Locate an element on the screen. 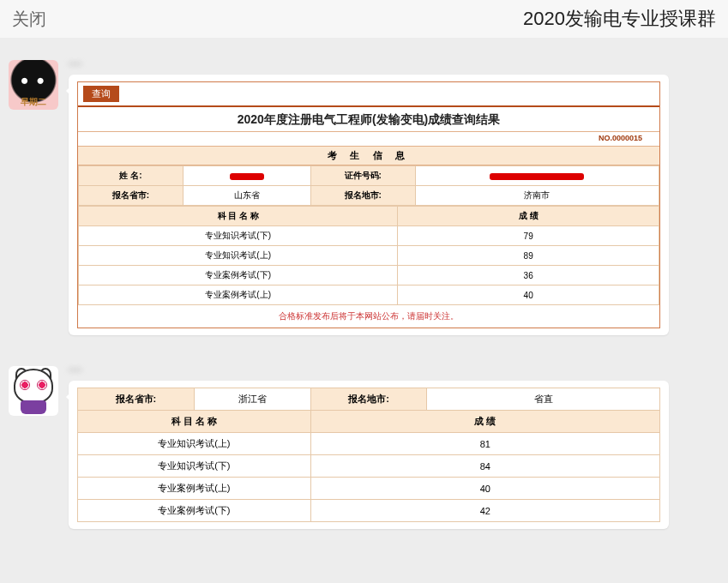  candidate-info-table: 姓 名: 证件号码: 报名省市: 山东省 报名地市: 济南市 is located at coordinates (369, 185).